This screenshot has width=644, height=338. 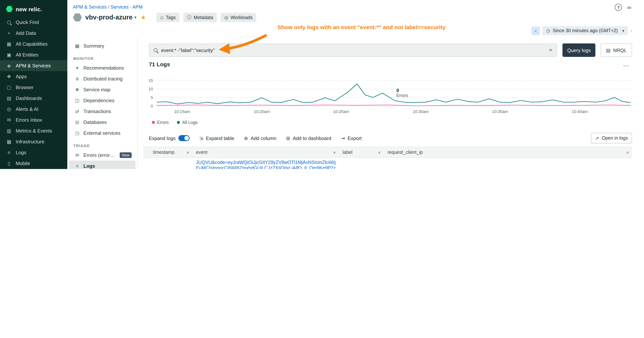 I want to click on entity-name: vbv-prod-azure, so click(x=109, y=18).